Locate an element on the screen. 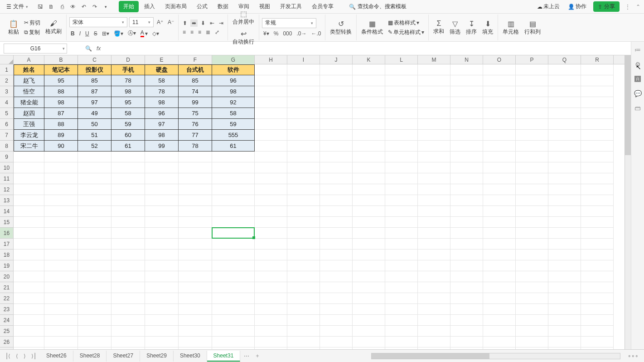  italic-button: I is located at coordinates (80, 34).